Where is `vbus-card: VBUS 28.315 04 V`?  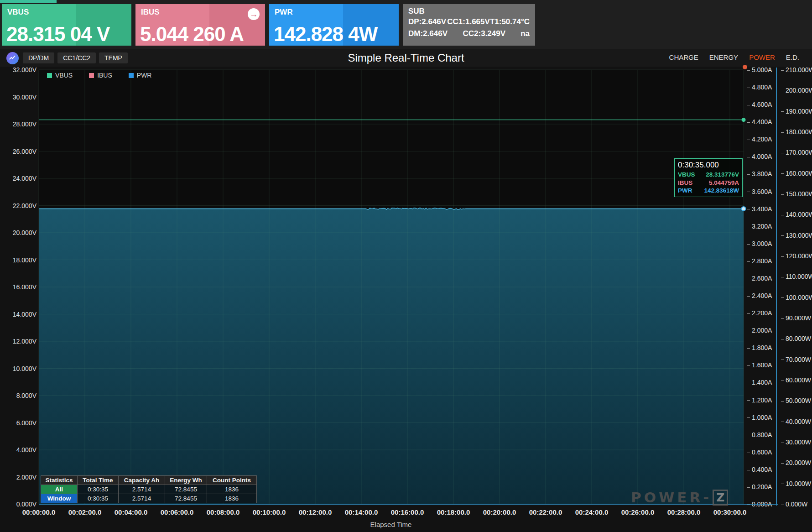
vbus-card: VBUS 28.315 04 V is located at coordinates (67, 25).